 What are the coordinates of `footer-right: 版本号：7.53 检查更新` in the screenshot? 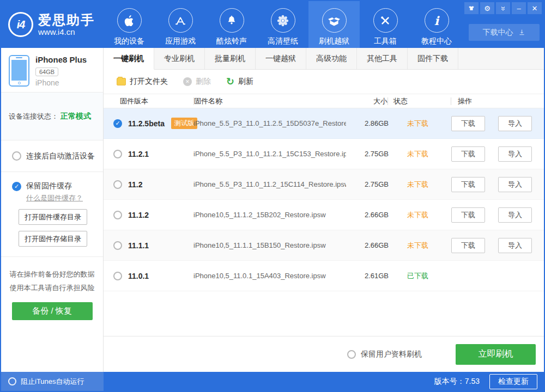 It's located at (324, 381).